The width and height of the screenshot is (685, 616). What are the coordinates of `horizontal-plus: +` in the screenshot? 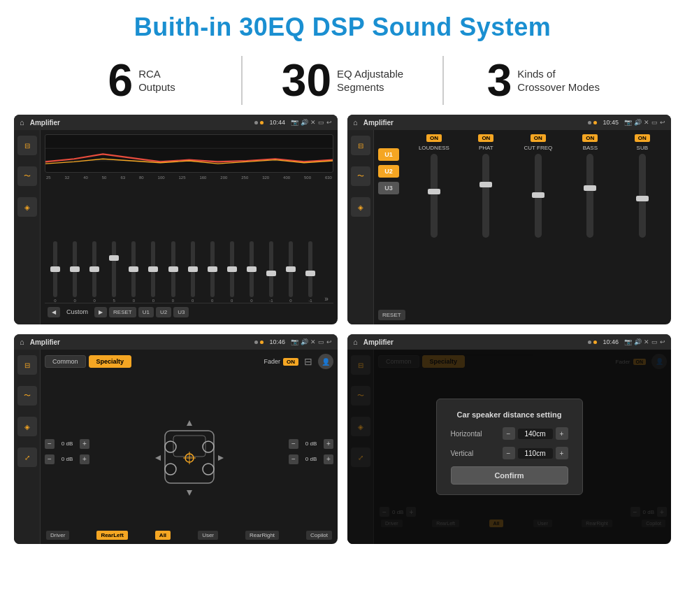 It's located at (562, 434).